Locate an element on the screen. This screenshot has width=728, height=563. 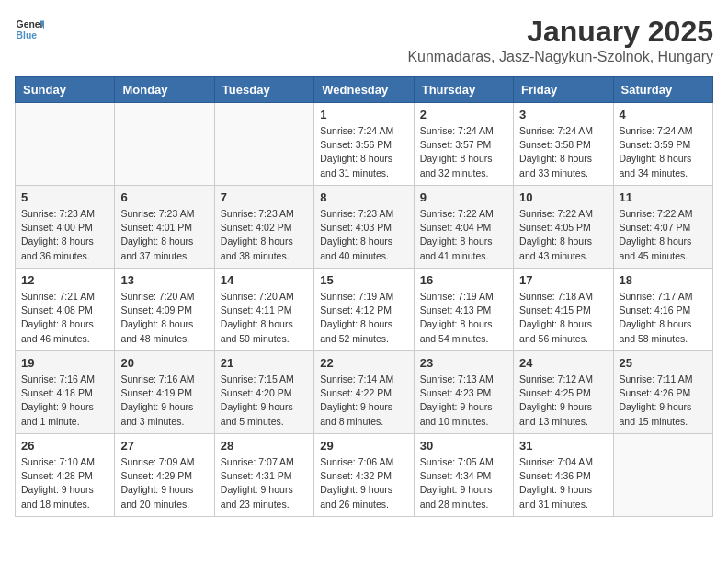
day-detail: Sunrise: 7:23 AM Sunset: 4:02 PM Dayligh… is located at coordinates (265, 236).